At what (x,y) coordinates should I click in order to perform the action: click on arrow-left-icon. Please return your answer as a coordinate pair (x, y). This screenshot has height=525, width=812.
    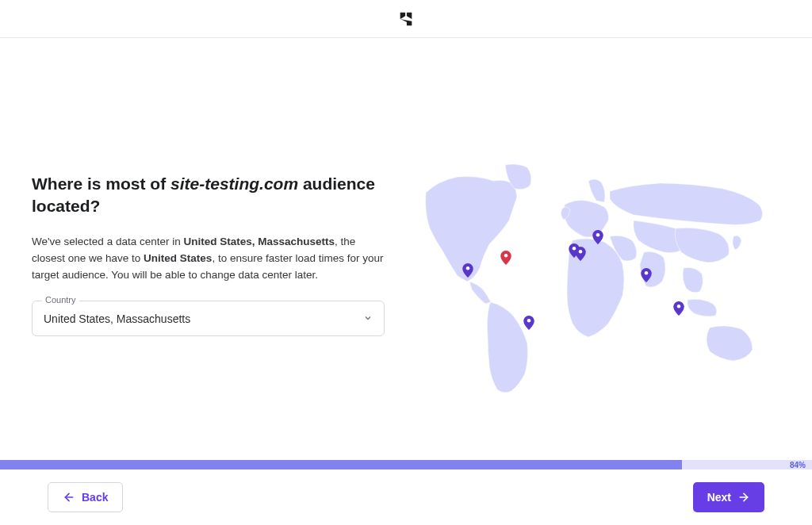
    Looking at the image, I should click on (69, 497).